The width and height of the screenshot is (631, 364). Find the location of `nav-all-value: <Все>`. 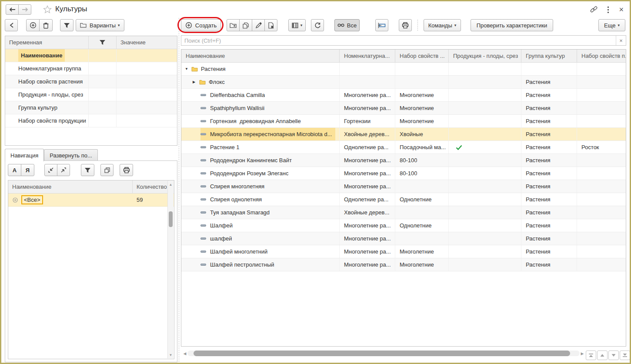

nav-all-value: <Все> is located at coordinates (32, 200).